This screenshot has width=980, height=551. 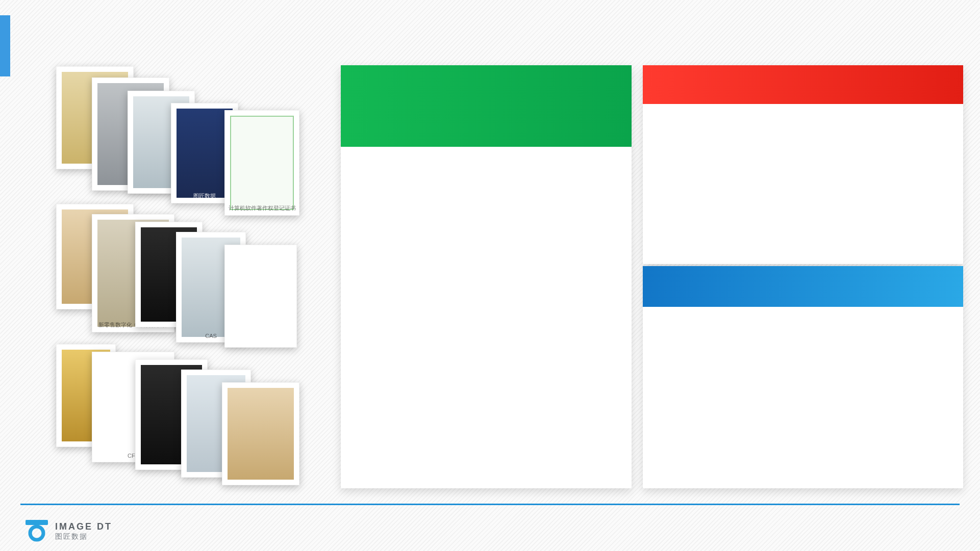 What do you see at coordinates (69, 531) in the screenshot?
I see `footer-logo: IMAGE DT 图匠数据` at bounding box center [69, 531].